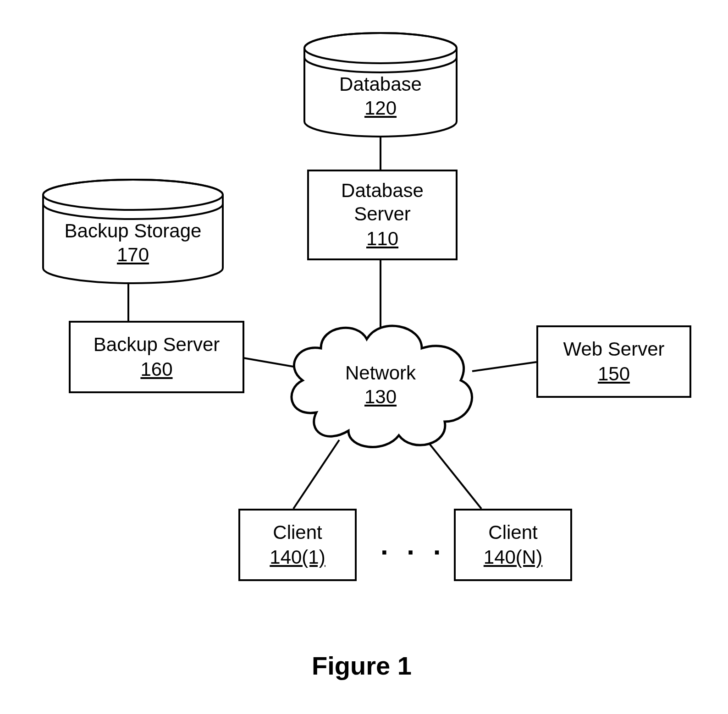 This screenshot has height=714, width=728. Describe the element at coordinates (381, 84) in the screenshot. I see `database-label: Database` at that location.